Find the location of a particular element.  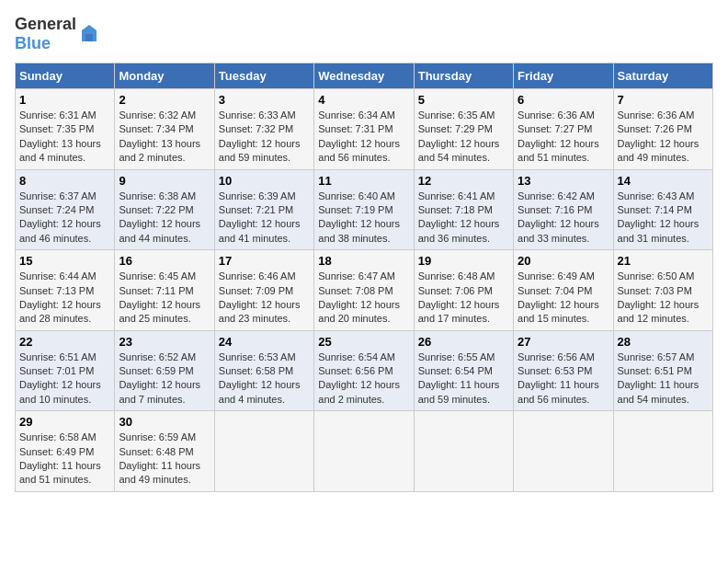

day-number: 2 is located at coordinates (164, 99).